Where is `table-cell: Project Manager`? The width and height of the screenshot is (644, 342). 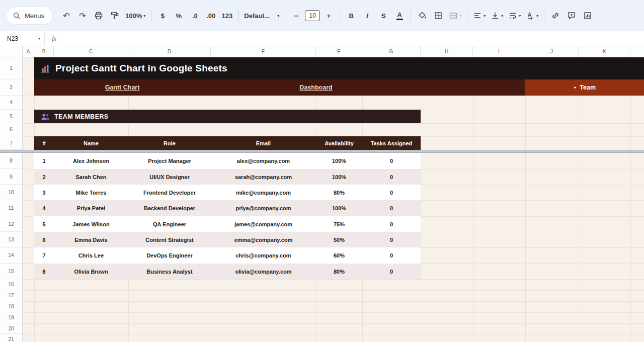
table-cell: Project Manager is located at coordinates (170, 161).